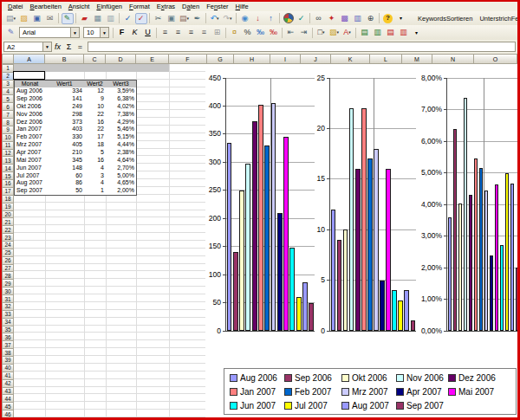  What do you see at coordinates (345, 19) in the screenshot?
I see `gallery-icon: ▩` at bounding box center [345, 19].